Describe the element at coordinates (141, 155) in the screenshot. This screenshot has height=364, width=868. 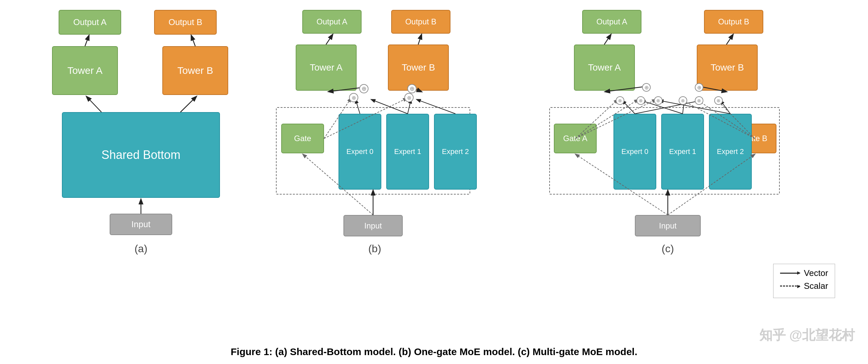
I see `shared-bottom-box: Shared Bottom` at that location.